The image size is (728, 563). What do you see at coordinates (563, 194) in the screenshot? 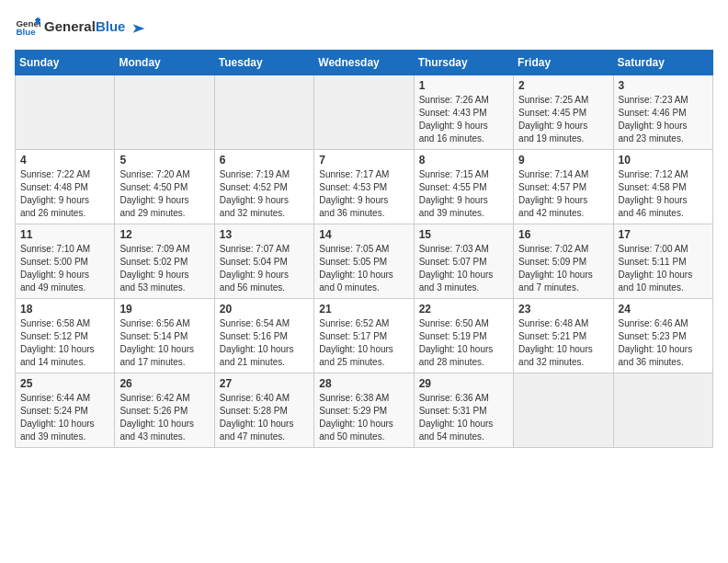
I see `day-info: Sunrise: 7:14 AMSunset: 4:57 PMDaylight:…` at bounding box center [563, 194].